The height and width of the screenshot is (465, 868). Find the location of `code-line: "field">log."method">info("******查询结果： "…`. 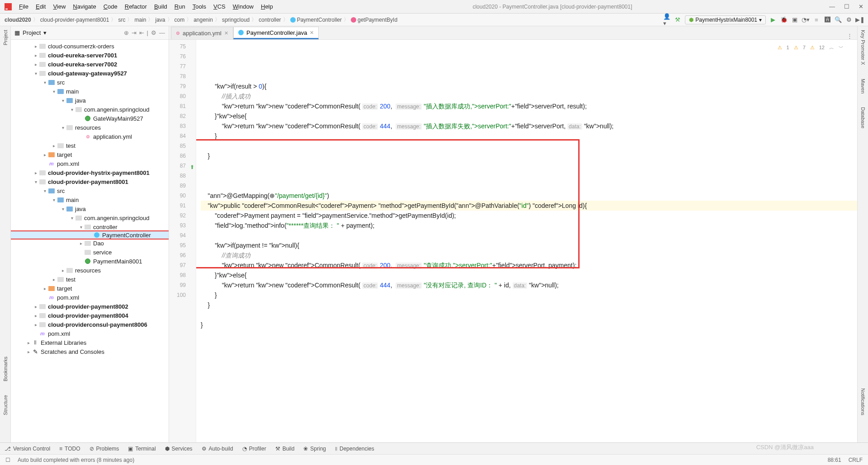

code-line: "field">log."method">info("******查询结果： "… is located at coordinates (529, 225).